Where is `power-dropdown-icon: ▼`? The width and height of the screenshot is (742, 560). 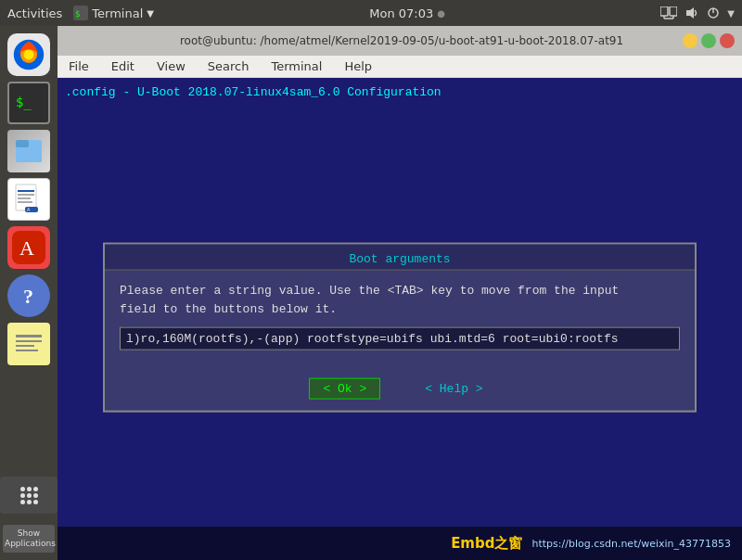
power-dropdown-icon: ▼ is located at coordinates (731, 13).